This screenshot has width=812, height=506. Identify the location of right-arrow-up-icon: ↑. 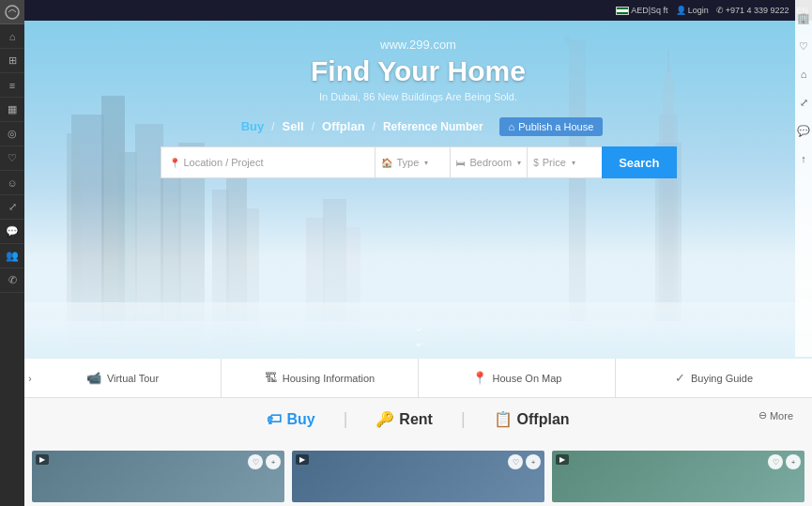
(804, 159).